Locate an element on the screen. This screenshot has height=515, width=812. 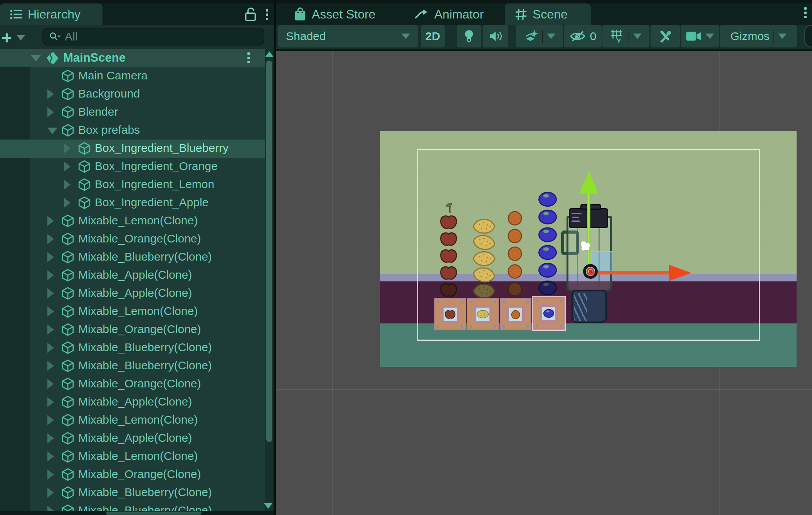
hierarchy-menu-kebab-icon is located at coordinates (267, 15).